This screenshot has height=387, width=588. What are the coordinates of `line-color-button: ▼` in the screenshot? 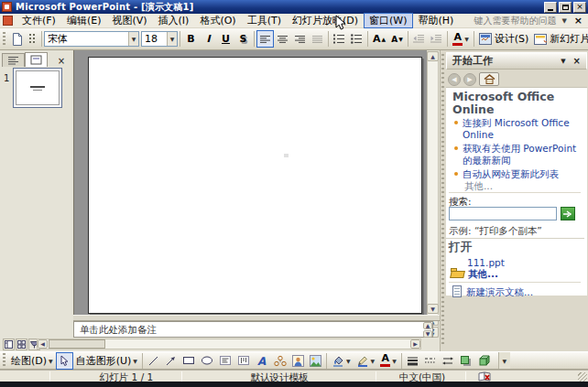 It's located at (366, 360).